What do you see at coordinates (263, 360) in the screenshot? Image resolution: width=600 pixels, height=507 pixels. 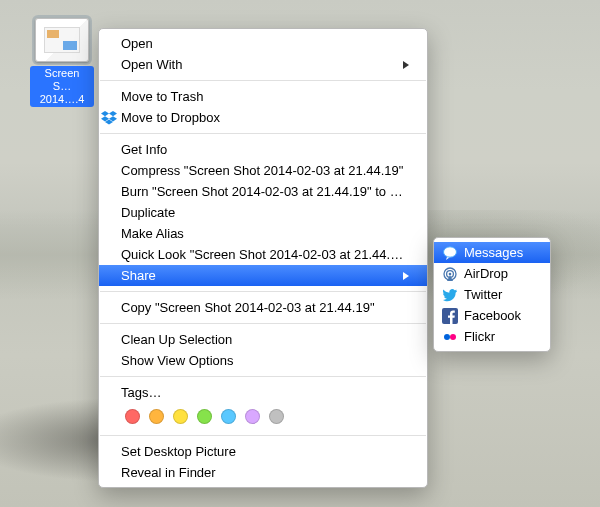 I see `menu-view-options: Show View Options` at bounding box center [263, 360].